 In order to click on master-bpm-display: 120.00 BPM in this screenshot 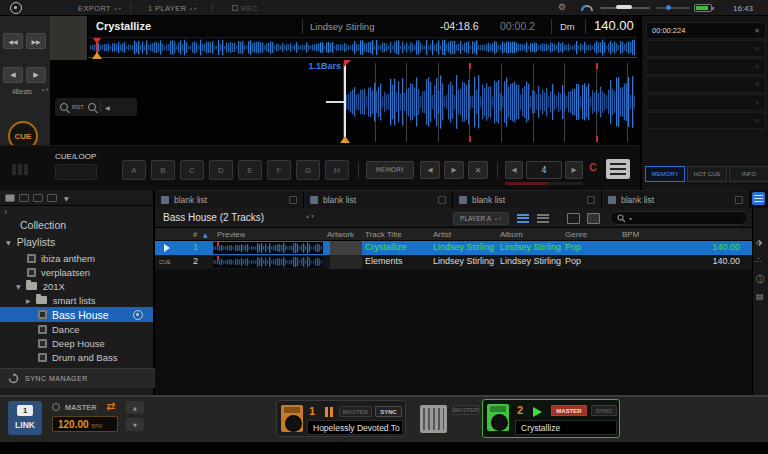, I will do `click(85, 424)`.